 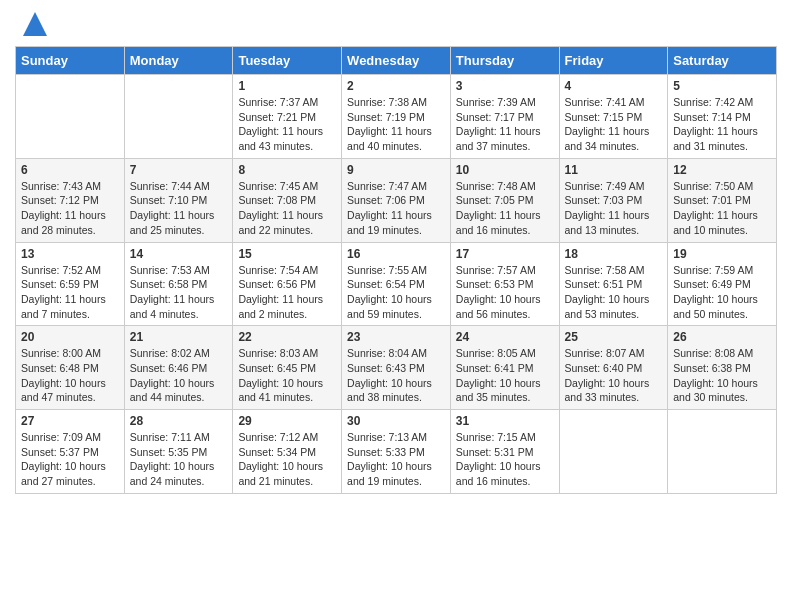 I want to click on day-info: Sunrise: 7:15 AM Sunset: 5:31 PM Dayligh…, so click(x=505, y=460).